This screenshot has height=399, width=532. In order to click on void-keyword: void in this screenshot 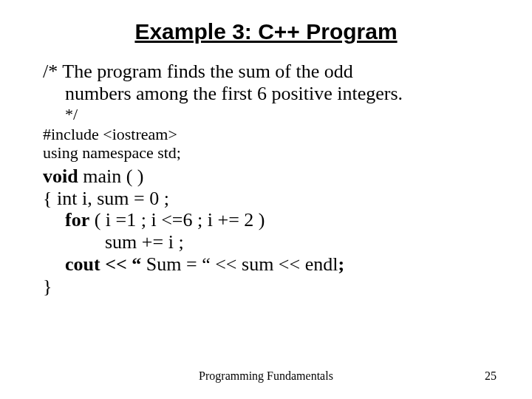, I will do `click(61, 176)`.